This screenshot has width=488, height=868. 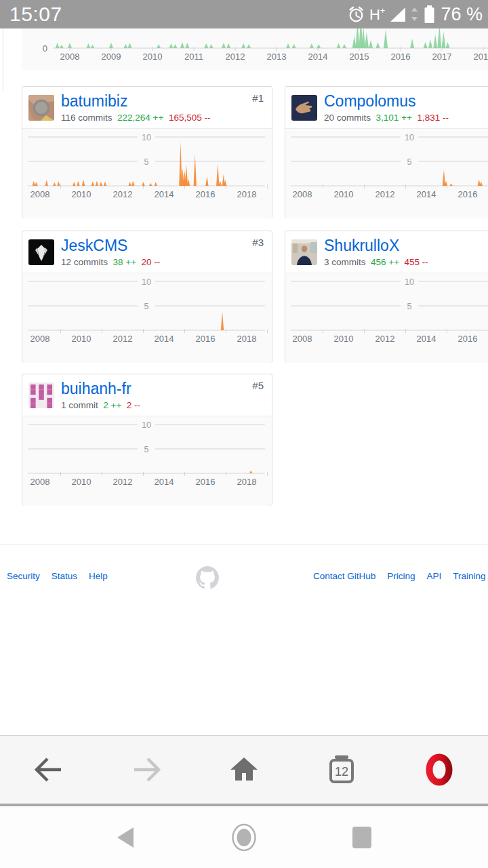 I want to click on android-home-button, so click(x=244, y=837).